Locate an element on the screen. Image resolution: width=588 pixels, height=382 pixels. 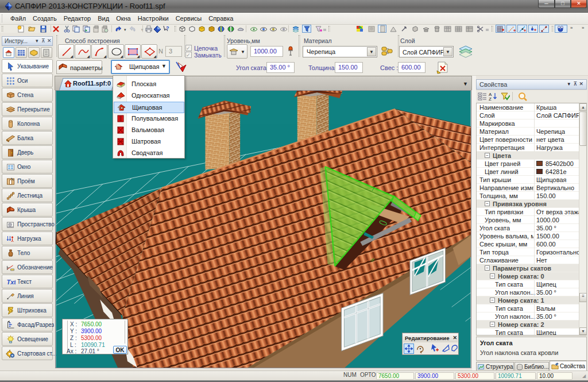
svg-text: Txt is located at coordinates (11, 282).